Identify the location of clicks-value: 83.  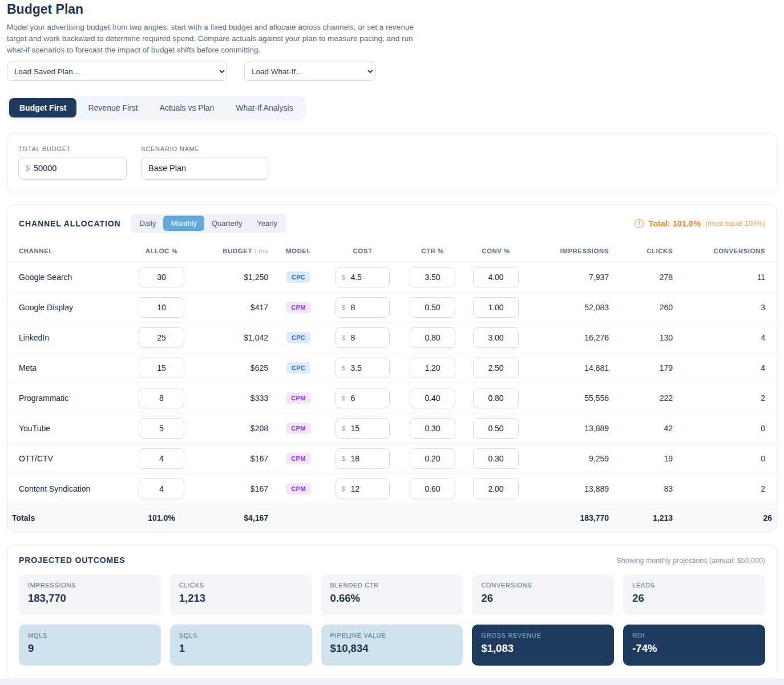
(645, 489).